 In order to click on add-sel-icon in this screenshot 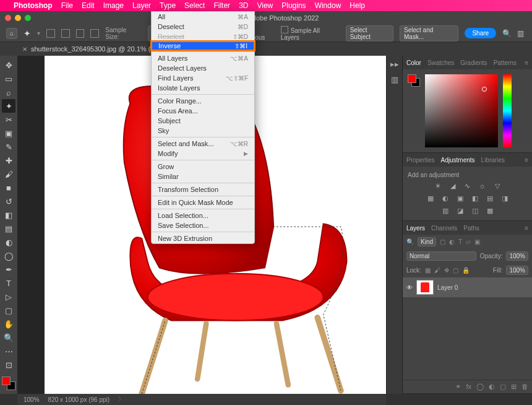, I will do `click(66, 33)`.